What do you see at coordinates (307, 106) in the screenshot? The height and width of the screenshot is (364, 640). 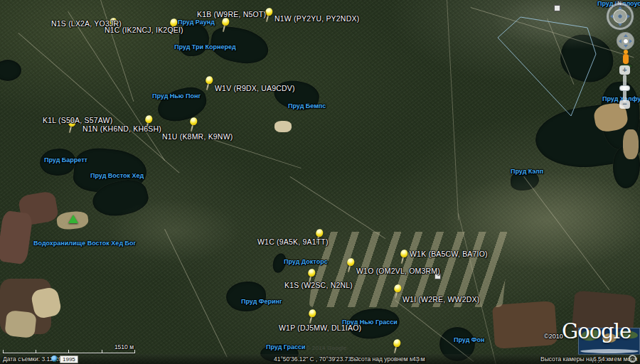 I see `pond-label: Пруд Бемпс` at bounding box center [307, 106].